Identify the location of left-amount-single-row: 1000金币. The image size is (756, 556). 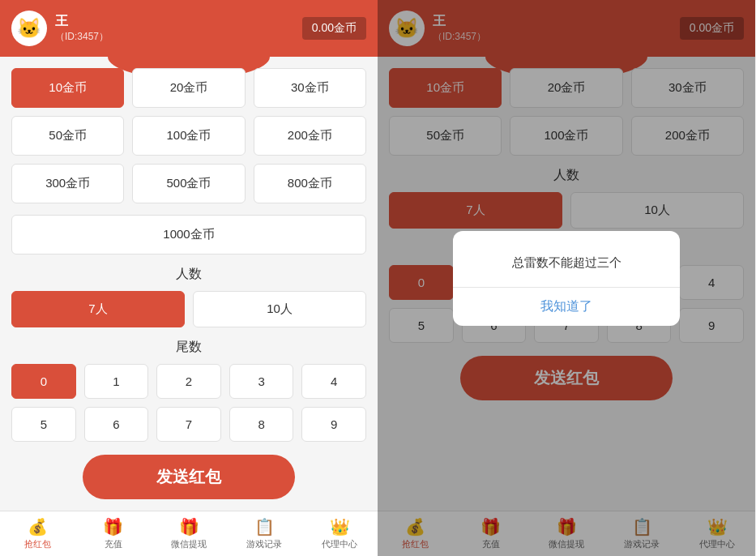
(189, 235).